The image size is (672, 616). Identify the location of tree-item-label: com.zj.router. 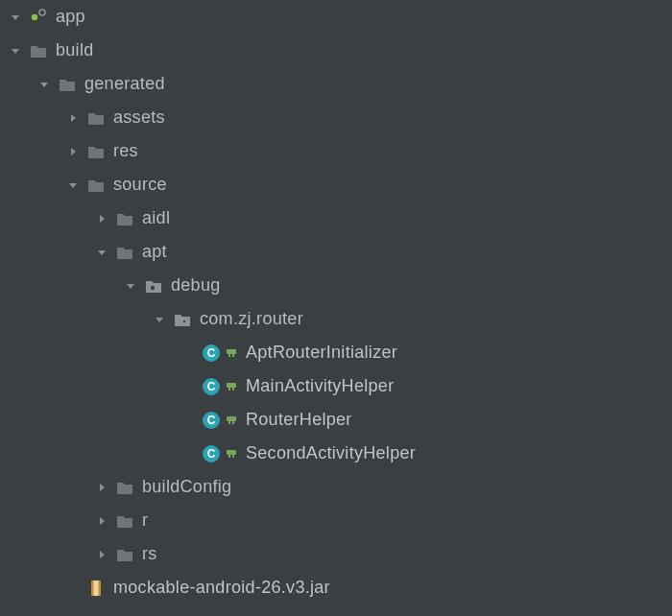
(252, 319).